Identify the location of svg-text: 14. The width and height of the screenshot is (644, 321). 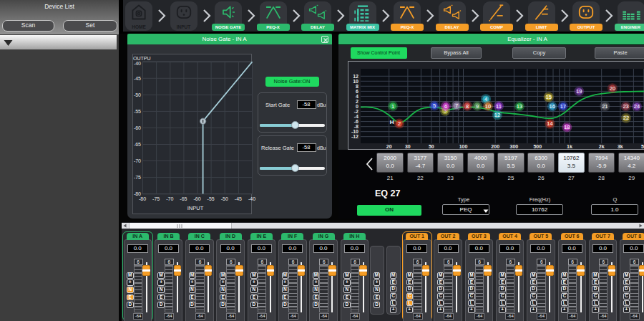
(550, 123).